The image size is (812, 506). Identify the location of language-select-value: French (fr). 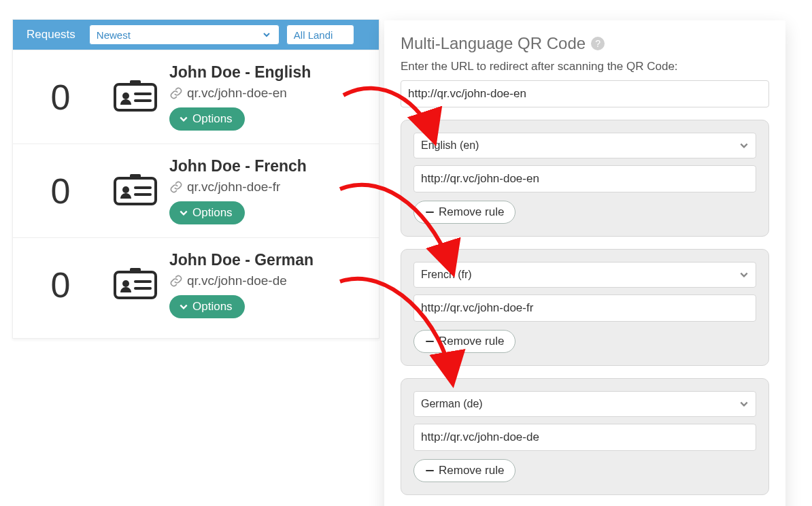
(446, 275).